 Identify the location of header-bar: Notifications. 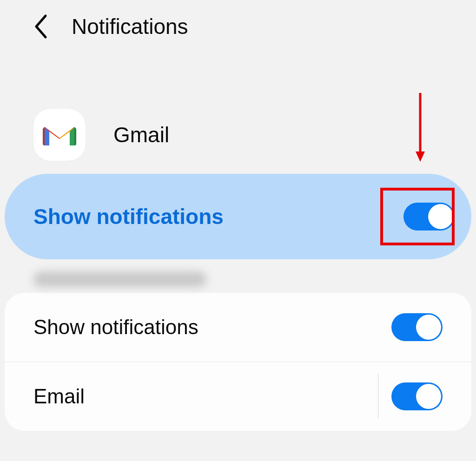
(238, 24).